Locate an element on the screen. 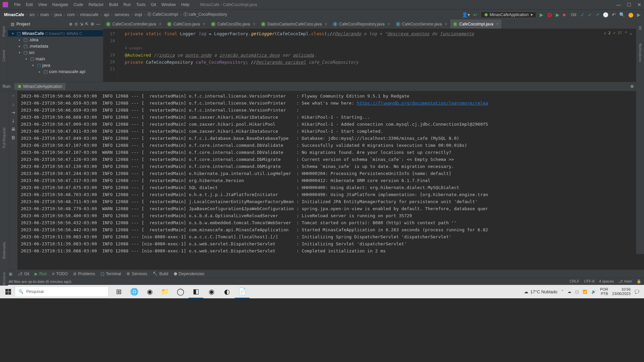 The width and height of the screenshot is (644, 362). menu-navigate: Navigate is located at coordinates (60, 5).